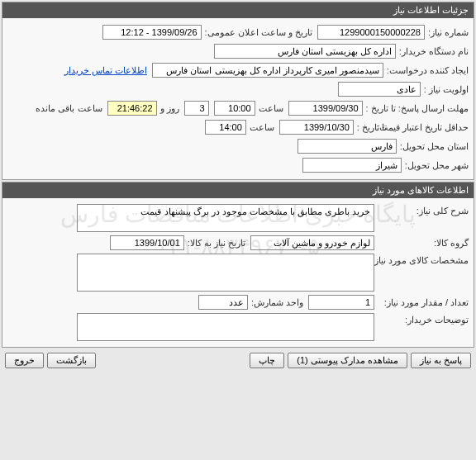 The image size is (476, 460). Describe the element at coordinates (448, 33) in the screenshot. I see `need-number-label: شماره نیاز:` at that location.